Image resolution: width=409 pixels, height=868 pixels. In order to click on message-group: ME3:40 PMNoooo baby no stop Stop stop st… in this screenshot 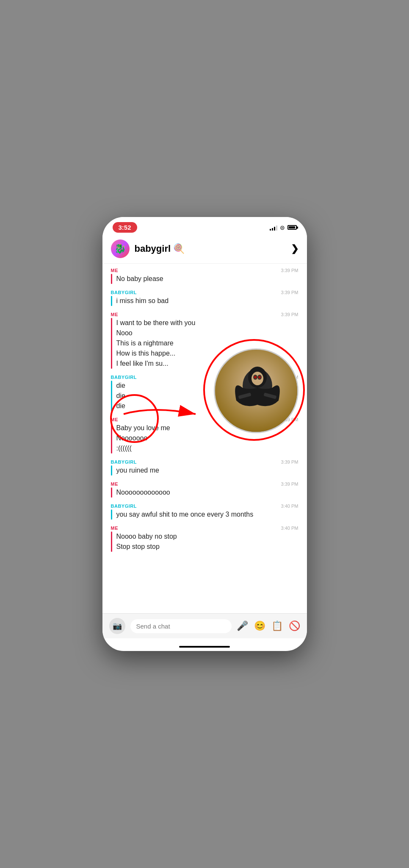, I will do `click(205, 539)`.